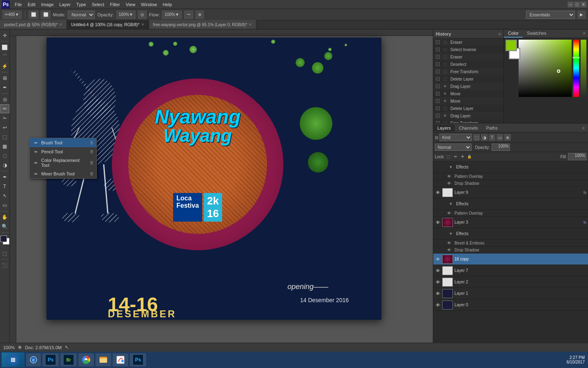  Describe the element at coordinates (5, 165) in the screenshot. I see `dodge-tool: ◑` at that location.